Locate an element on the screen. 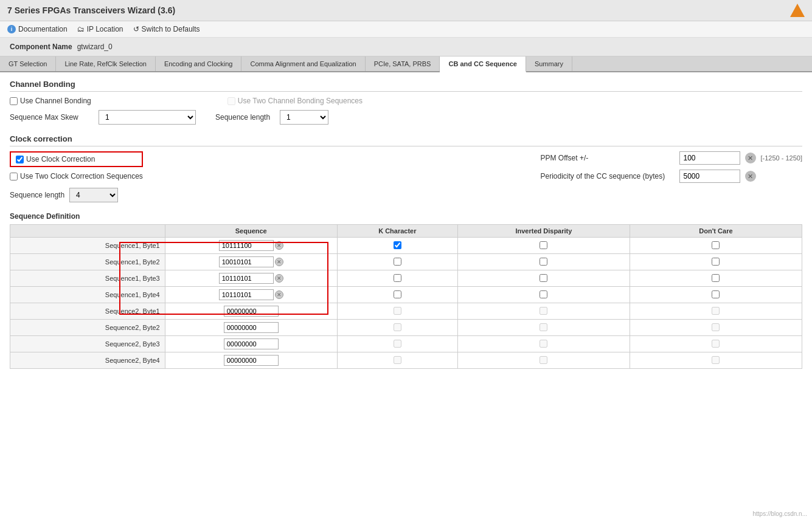  use-channel-bonding-checkbox is located at coordinates (13, 101).